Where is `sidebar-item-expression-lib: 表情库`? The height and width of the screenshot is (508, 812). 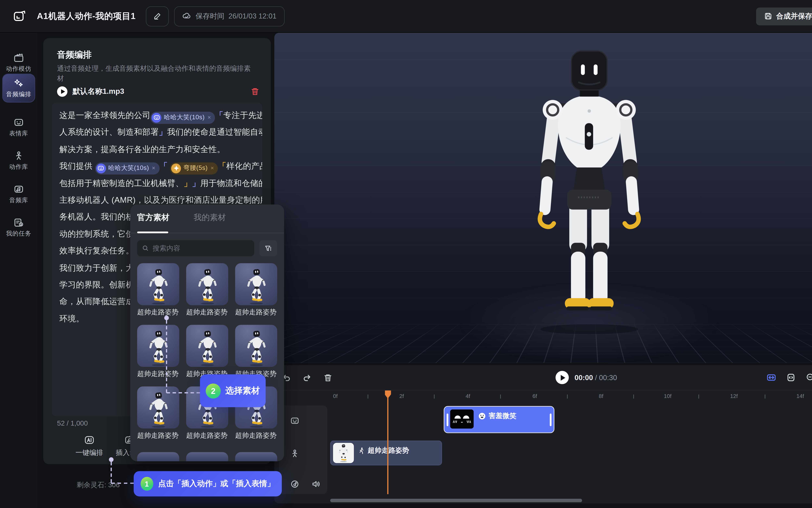
sidebar-item-expression-lib: 表情库 is located at coordinates (19, 127).